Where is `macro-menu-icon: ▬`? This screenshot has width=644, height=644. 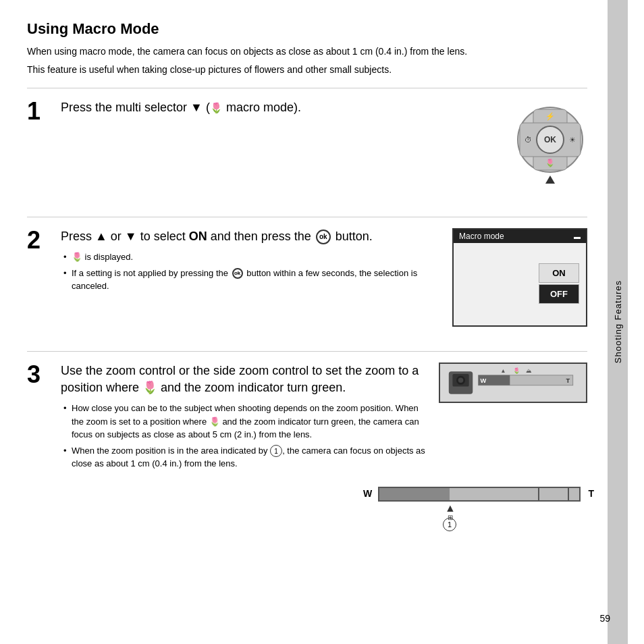 macro-menu-icon: ▬ is located at coordinates (577, 236).